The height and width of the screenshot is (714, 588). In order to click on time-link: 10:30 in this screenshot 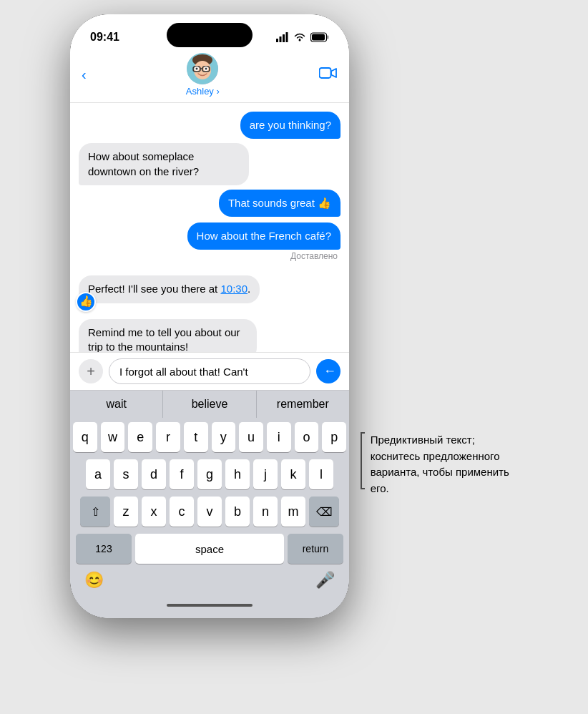, I will do `click(234, 289)`.